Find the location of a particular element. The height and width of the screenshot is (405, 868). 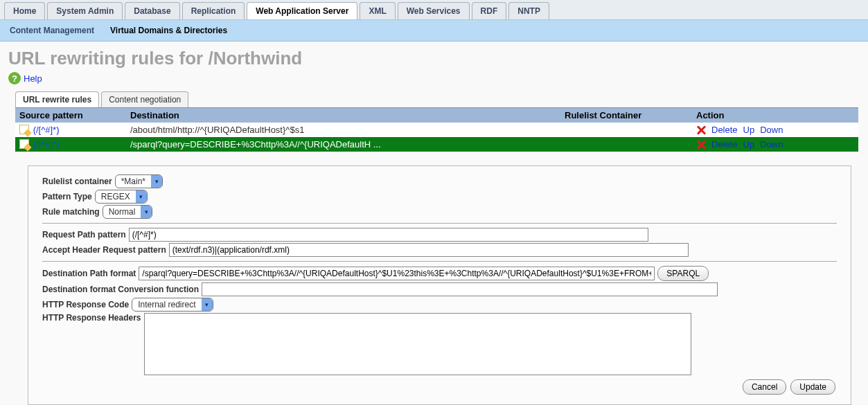

tab-home: Home is located at coordinates (25, 11).